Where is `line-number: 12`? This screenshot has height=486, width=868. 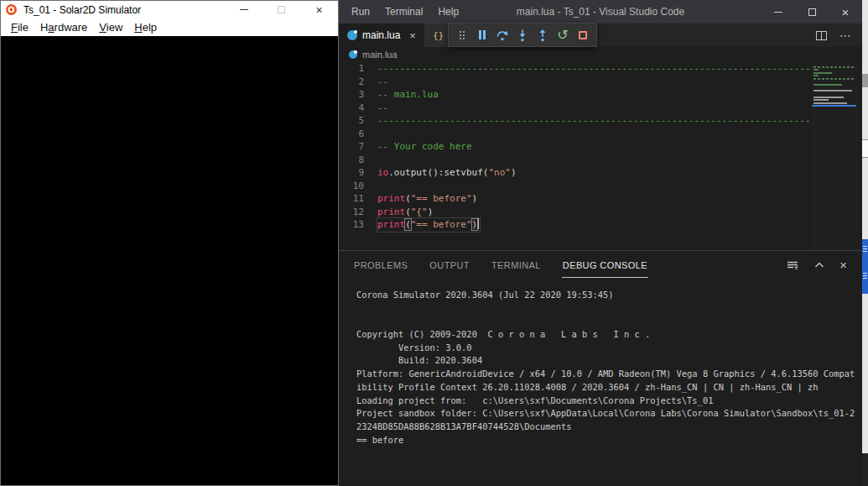
line-number: 12 is located at coordinates (351, 212).